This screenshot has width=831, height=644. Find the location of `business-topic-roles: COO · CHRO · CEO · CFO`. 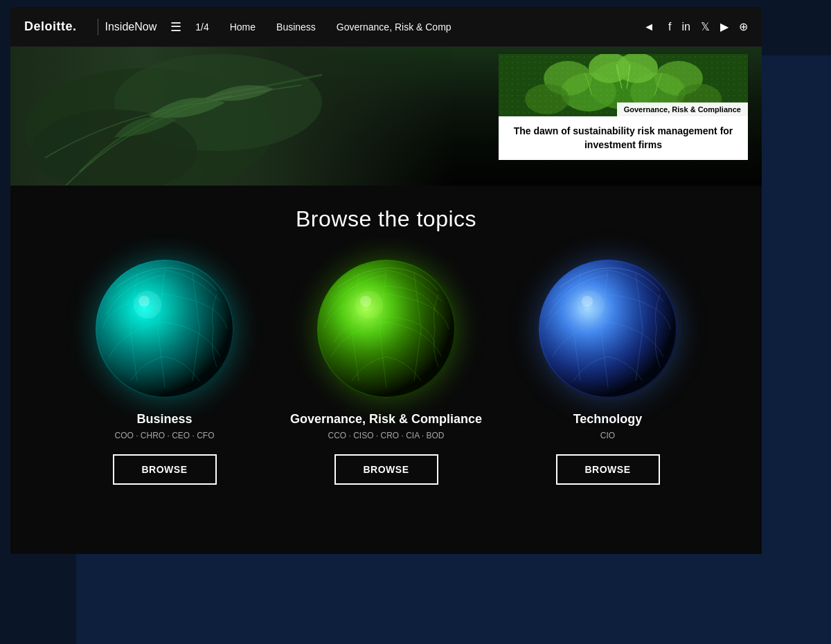

business-topic-roles: COO · CHRO · CEO · CFO is located at coordinates (164, 436).